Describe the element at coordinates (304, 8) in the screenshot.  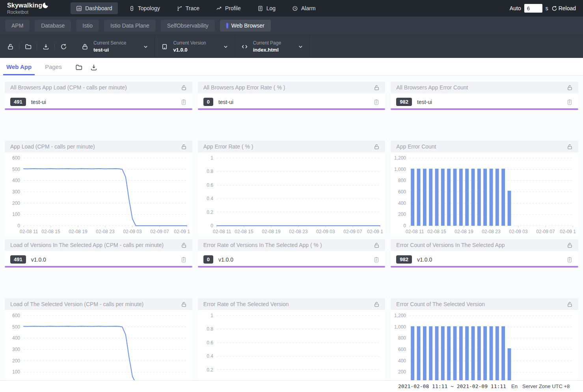
I see `nav-item-alarm: Alarm` at that location.